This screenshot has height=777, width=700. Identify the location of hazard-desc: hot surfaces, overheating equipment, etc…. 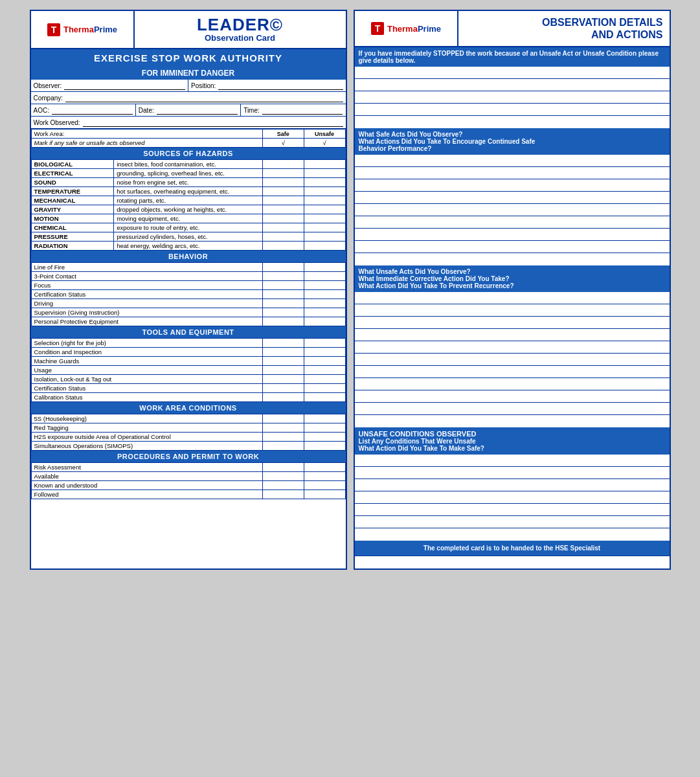
(188, 192).